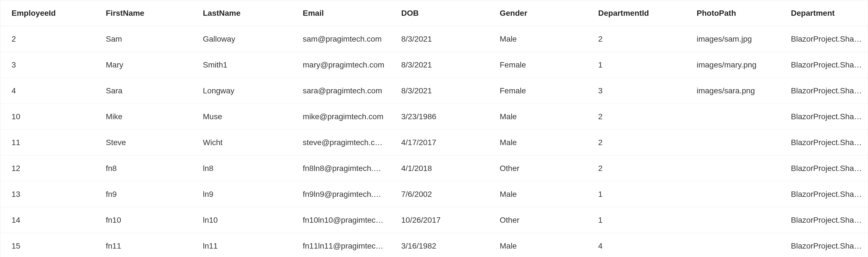  I want to click on col-header-dob: DOB, so click(439, 13).